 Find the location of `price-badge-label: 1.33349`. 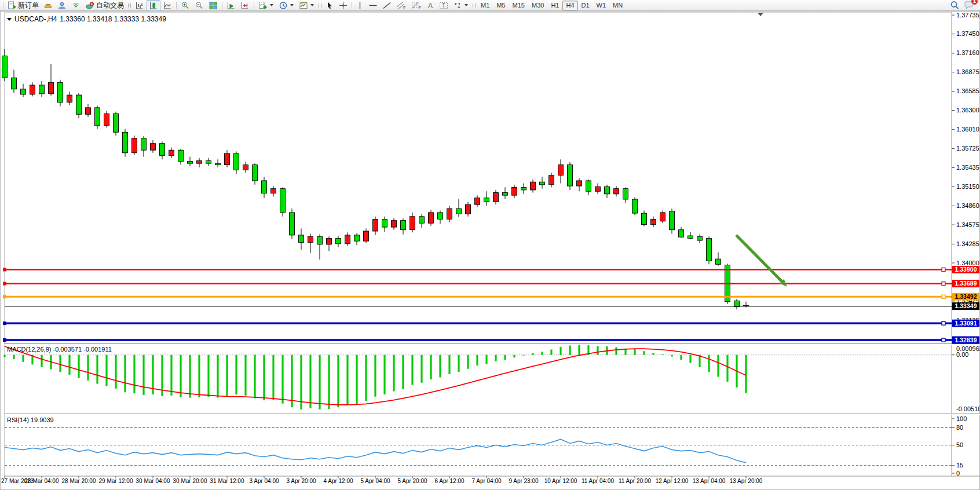

price-badge-label: 1.33349 is located at coordinates (966, 306).